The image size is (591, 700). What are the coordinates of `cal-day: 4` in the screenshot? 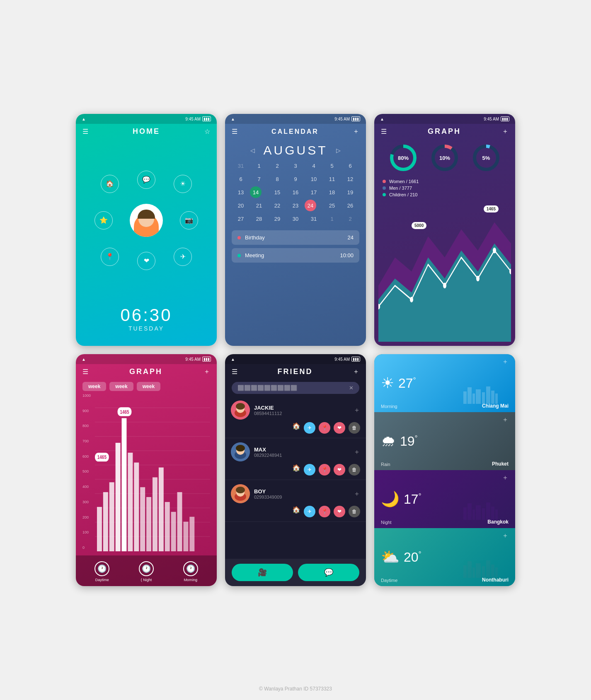 It's located at (314, 166).